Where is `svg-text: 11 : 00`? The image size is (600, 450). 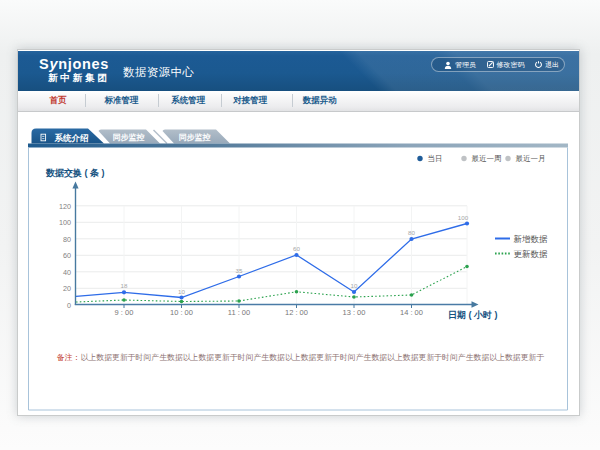 svg-text: 11 : 00 is located at coordinates (239, 312).